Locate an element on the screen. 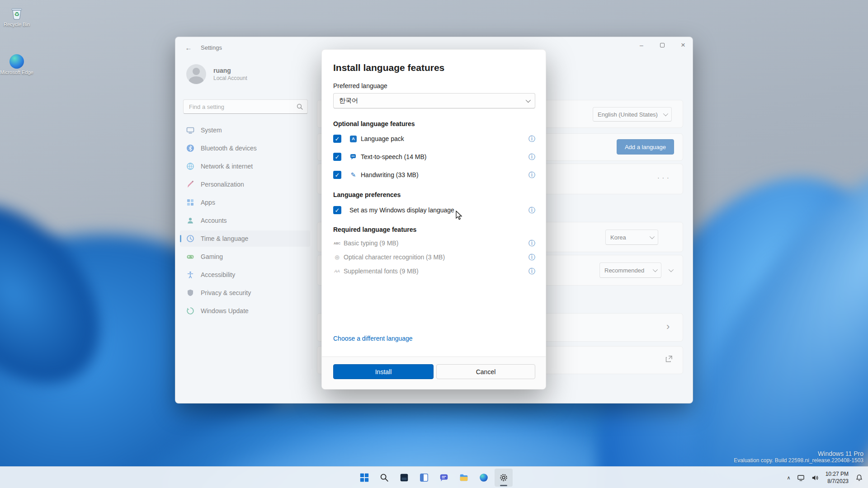  preferred-language-label: Preferred language is located at coordinates (360, 86).